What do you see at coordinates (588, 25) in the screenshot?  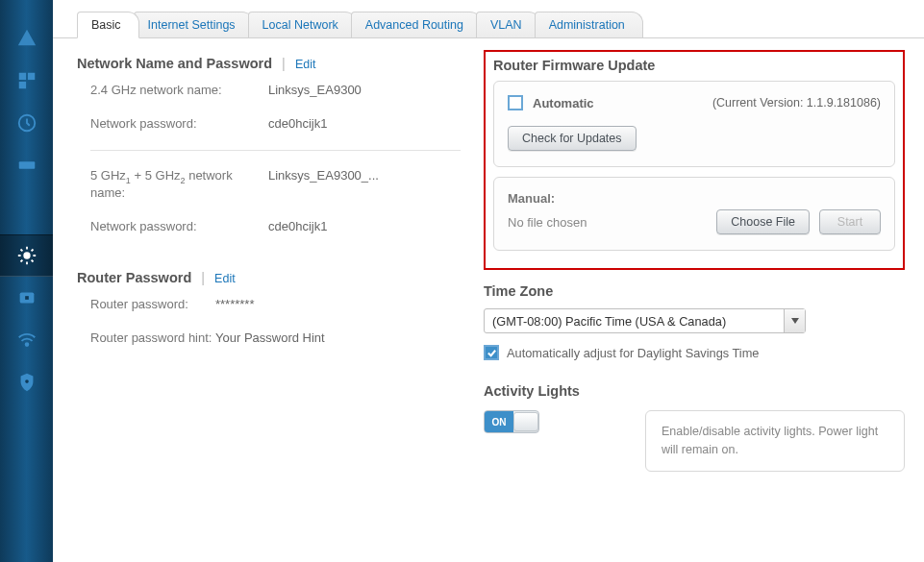 I see `tab-administration: Administration` at bounding box center [588, 25].